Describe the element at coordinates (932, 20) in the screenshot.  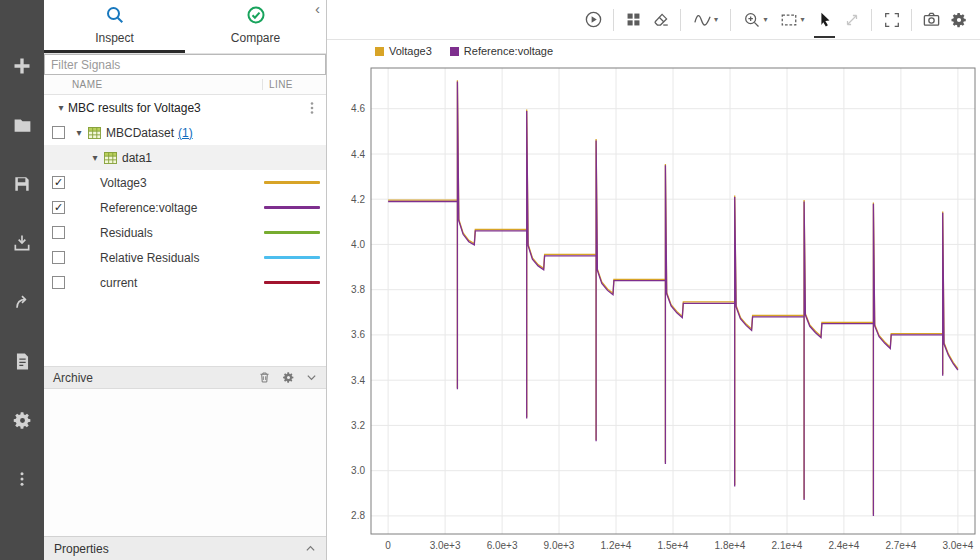
I see `snapshot-camera-icon` at that location.